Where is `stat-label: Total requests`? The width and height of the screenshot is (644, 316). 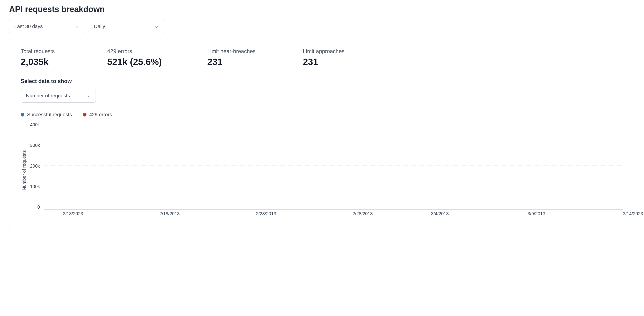 stat-label: Total requests is located at coordinates (50, 51).